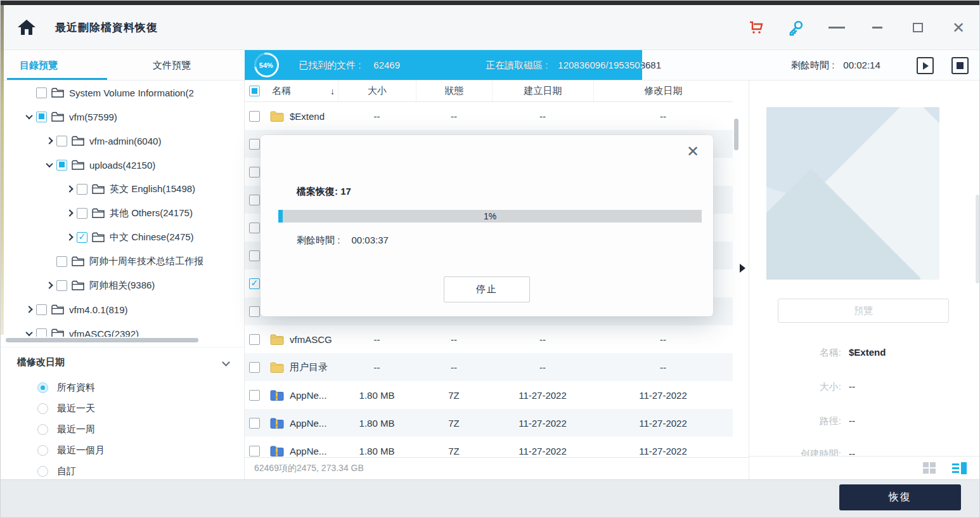 The height and width of the screenshot is (518, 980). I want to click on view-toggle-bar, so click(865, 468).